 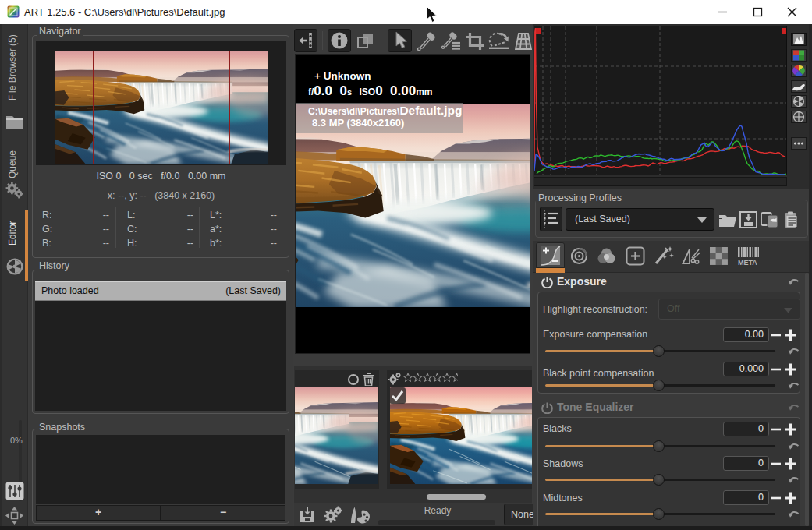 I want to click on svg-text: File Browser (5), so click(x=12, y=67).